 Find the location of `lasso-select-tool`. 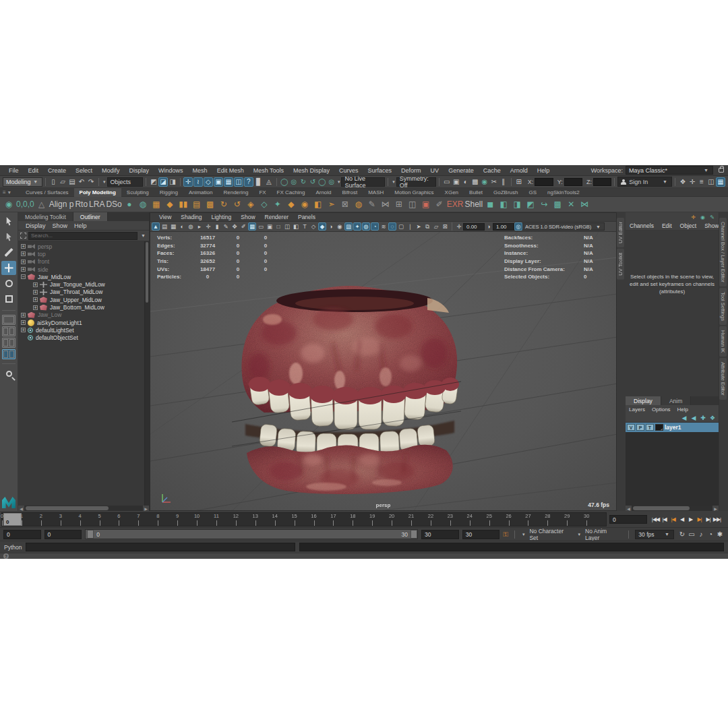

lasso-select-tool is located at coordinates (9, 237).